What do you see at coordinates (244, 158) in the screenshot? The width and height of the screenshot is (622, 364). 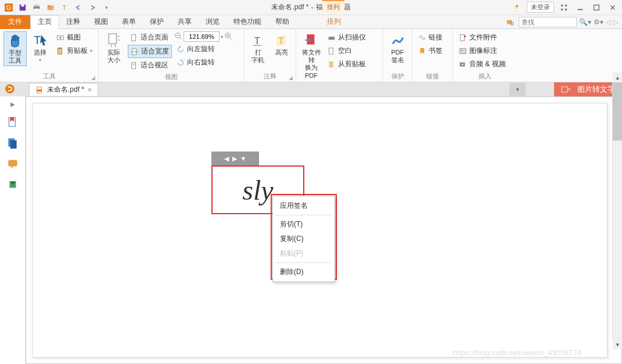 I see `sig-dropdown-icon: ▼` at bounding box center [244, 158].